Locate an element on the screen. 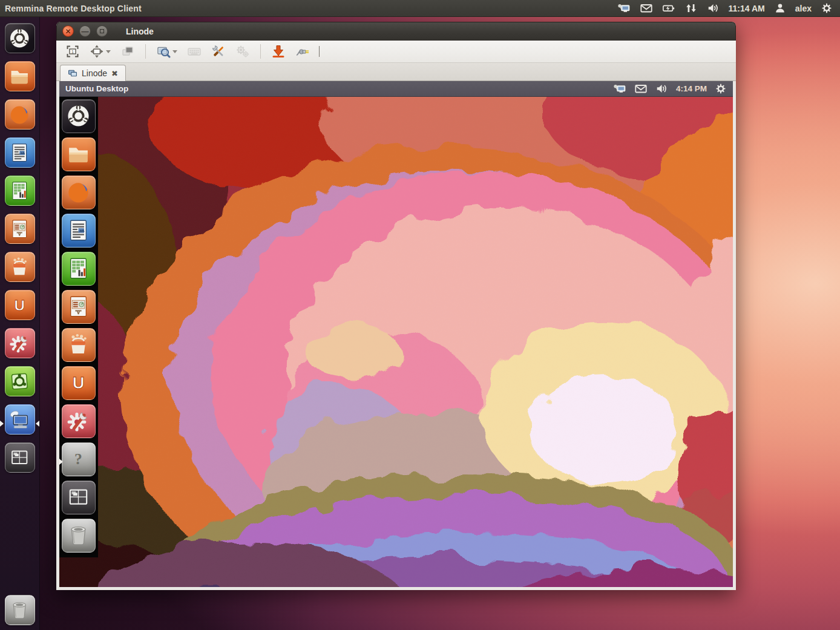 The image size is (840, 630). messaging-menu-icon is located at coordinates (646, 8).